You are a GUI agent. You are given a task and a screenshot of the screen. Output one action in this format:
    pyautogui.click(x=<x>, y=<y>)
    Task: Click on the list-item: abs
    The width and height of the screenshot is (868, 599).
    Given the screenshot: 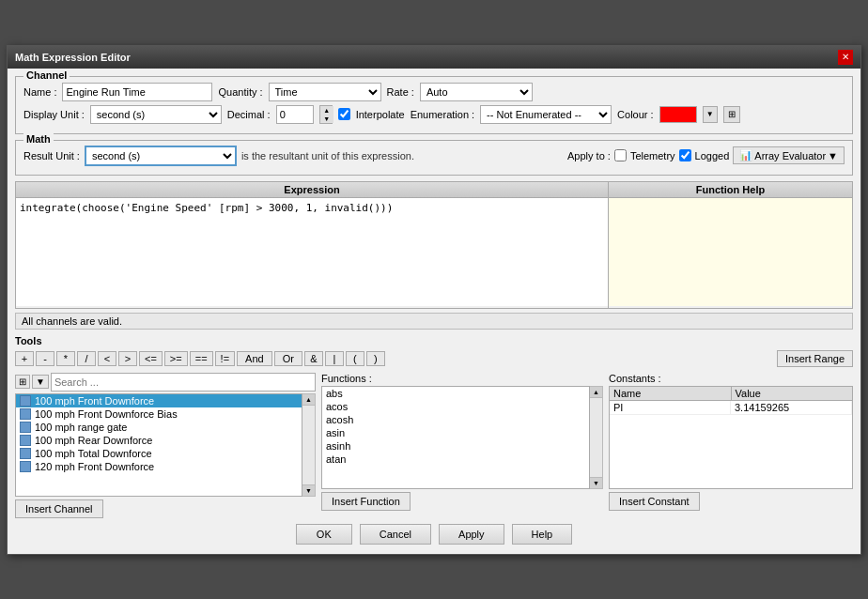 What is the action you would take?
    pyautogui.click(x=456, y=393)
    